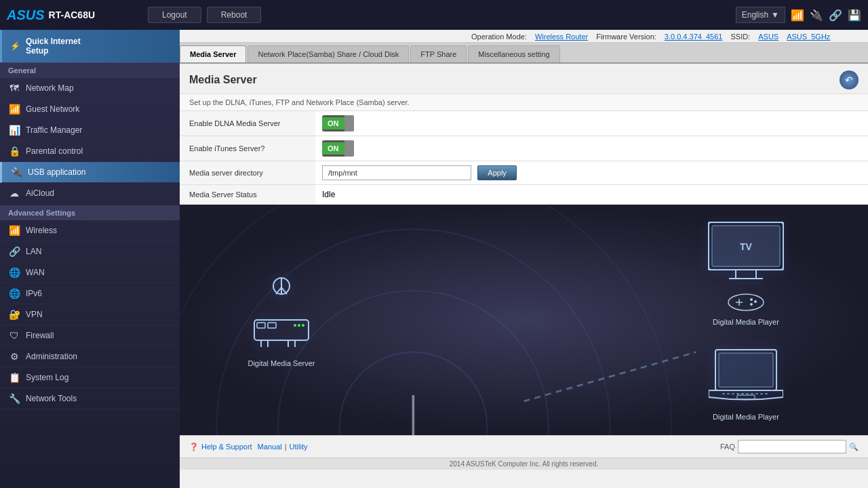 Image resolution: width=868 pixels, height=488 pixels. What do you see at coordinates (226, 447) in the screenshot?
I see `help-support-link: Help & Support` at bounding box center [226, 447].